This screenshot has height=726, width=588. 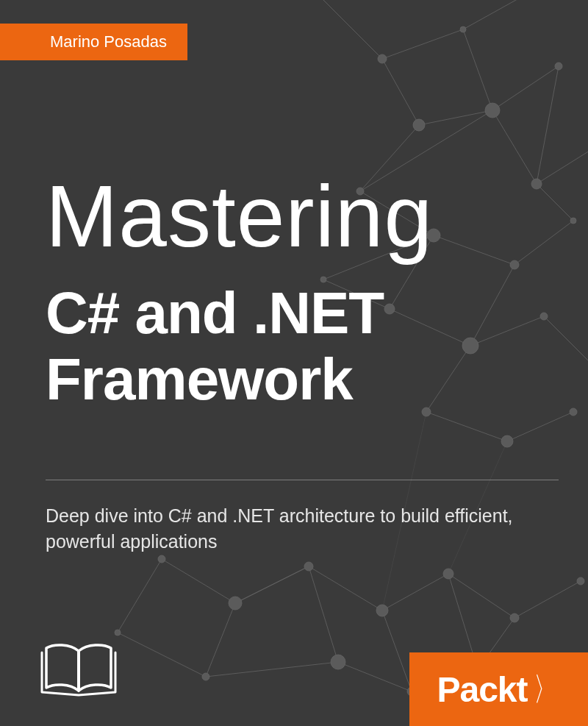 I want to click on divider-line, so click(x=302, y=480).